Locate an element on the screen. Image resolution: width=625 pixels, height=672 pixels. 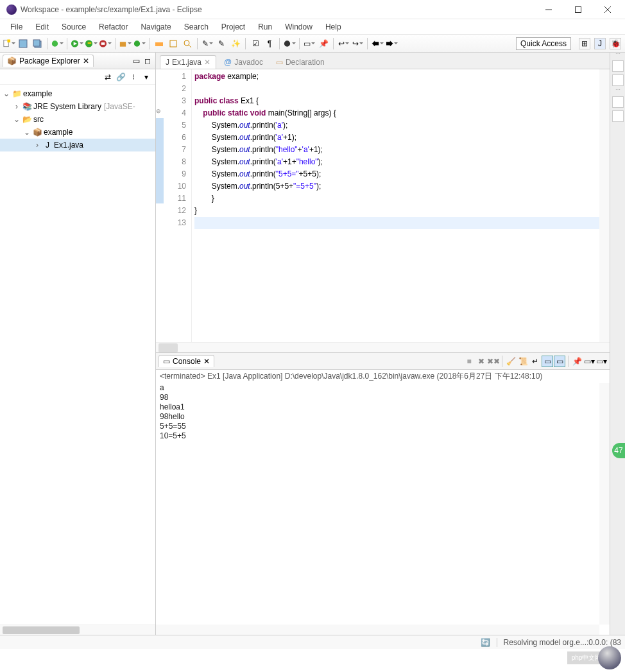
editor-vscrollbar is located at coordinates (604, 205).